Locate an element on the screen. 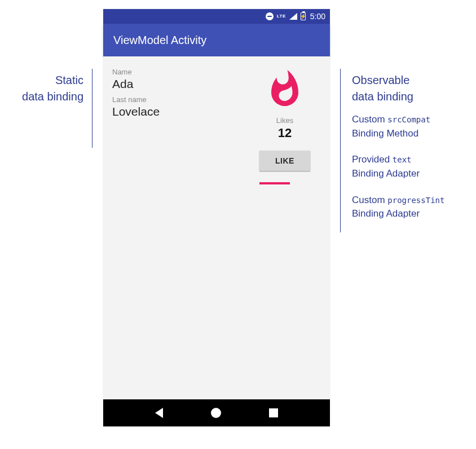 The height and width of the screenshot is (449, 476). annotation-item-progresstint: Custom progressTint Binding Adapter is located at coordinates (411, 208).